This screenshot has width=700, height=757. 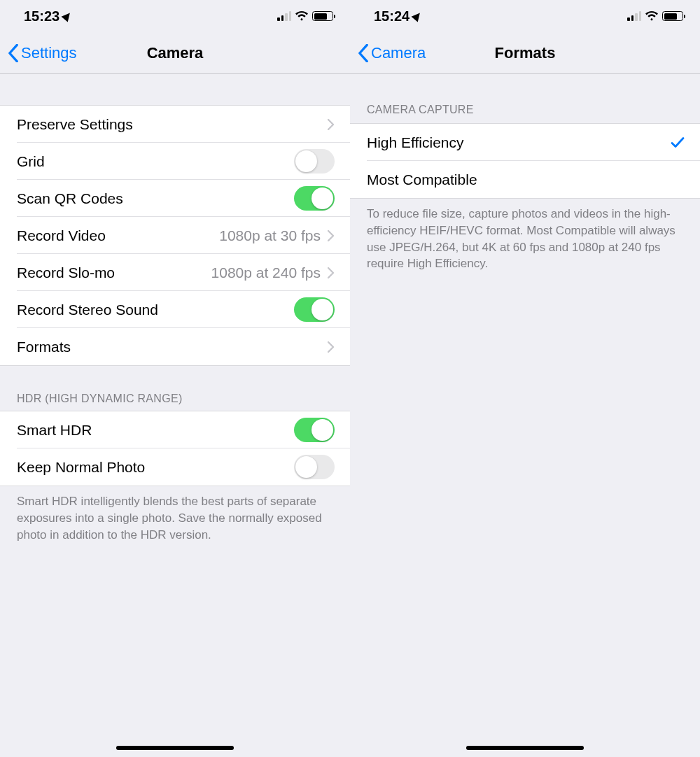 What do you see at coordinates (88, 310) in the screenshot?
I see `row-label: Record Stereo Sound` at bounding box center [88, 310].